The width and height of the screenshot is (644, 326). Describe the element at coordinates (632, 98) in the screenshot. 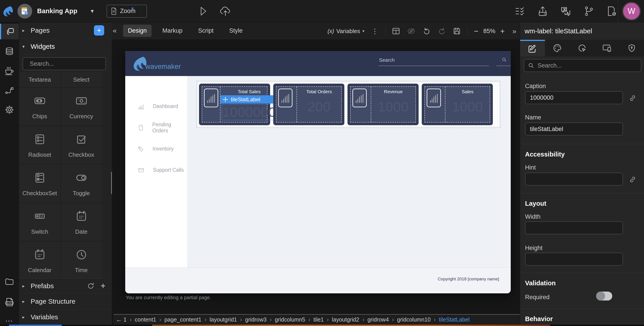

I see `bind-caption-link-icon` at that location.